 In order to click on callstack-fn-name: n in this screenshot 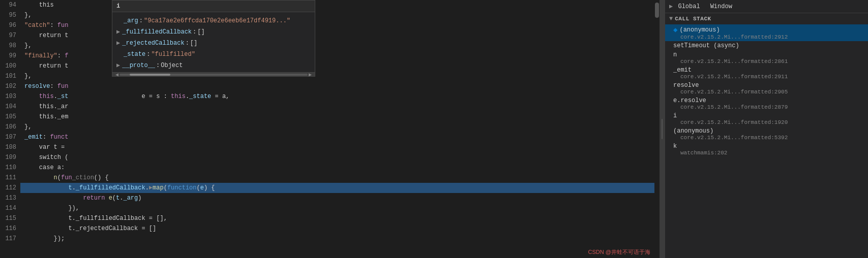, I will do `click(767, 55)`.